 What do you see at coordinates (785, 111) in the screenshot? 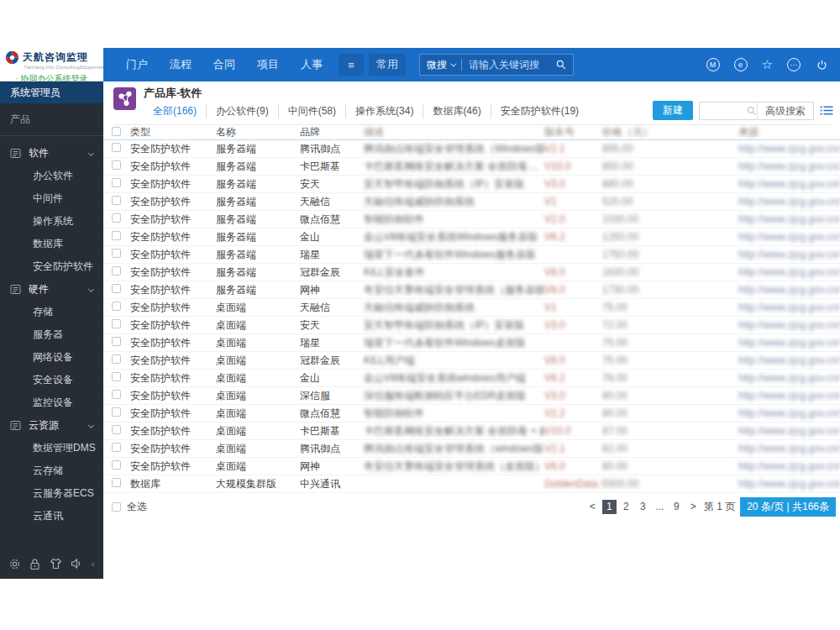
I see `advanced-search-button: 高级搜索` at bounding box center [785, 111].